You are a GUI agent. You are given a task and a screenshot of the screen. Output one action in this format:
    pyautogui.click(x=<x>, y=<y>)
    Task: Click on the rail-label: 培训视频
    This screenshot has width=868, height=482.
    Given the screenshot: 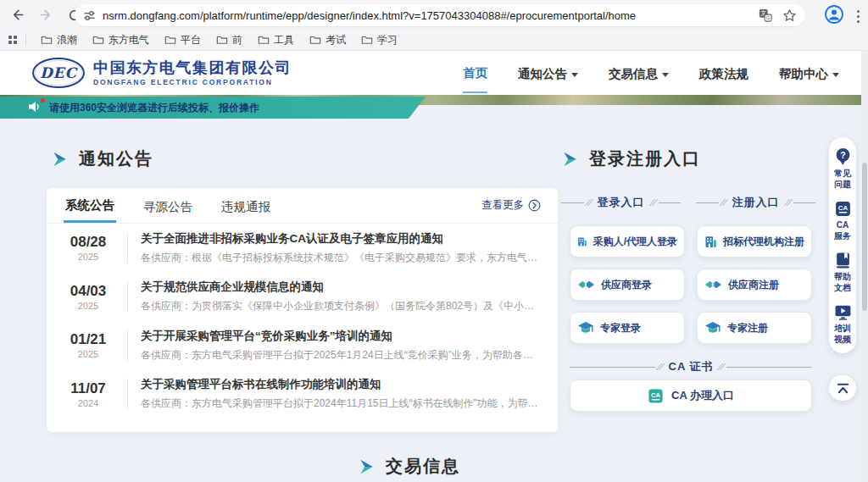 What is the action you would take?
    pyautogui.click(x=843, y=334)
    